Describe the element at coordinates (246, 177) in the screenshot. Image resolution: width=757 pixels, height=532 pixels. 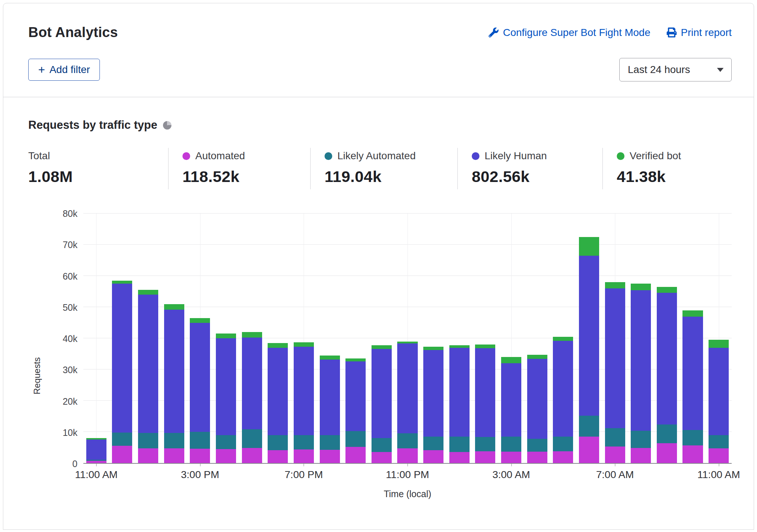
I see `stat-automated-value: 118.52k` at that location.